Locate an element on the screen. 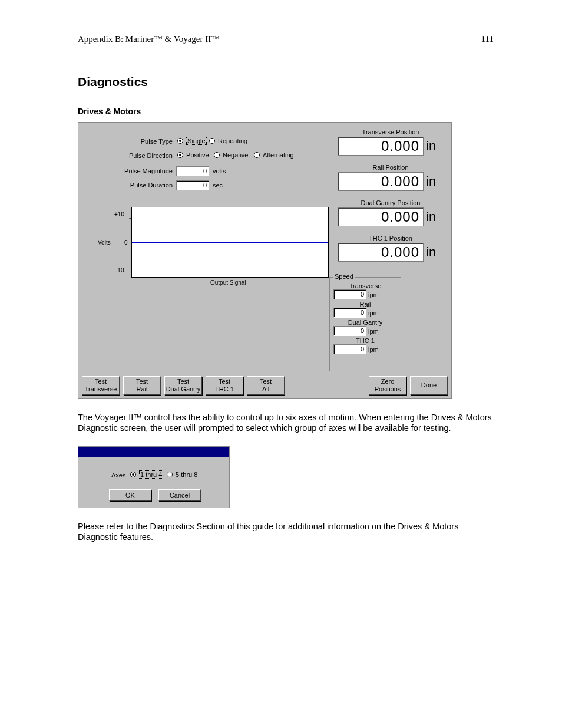 The width and height of the screenshot is (562, 728). pulse-direction-label: Pulse Direction is located at coordinates (125, 156).